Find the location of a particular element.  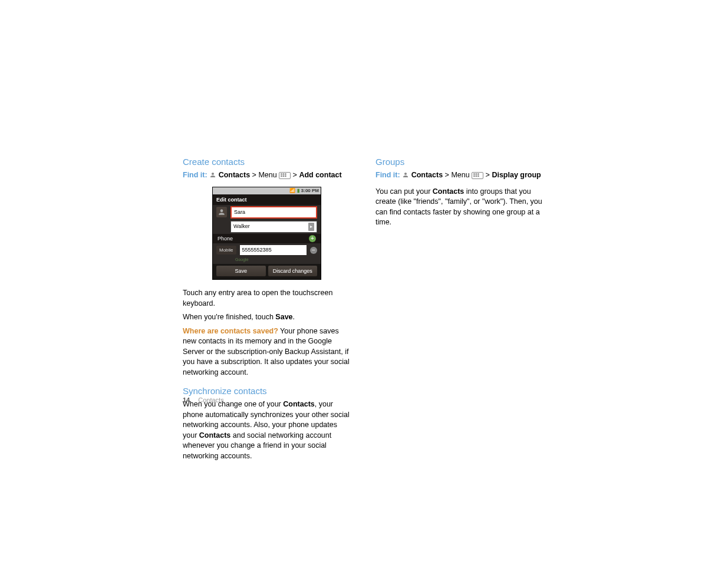

footer-section: Contacts is located at coordinates (211, 400).